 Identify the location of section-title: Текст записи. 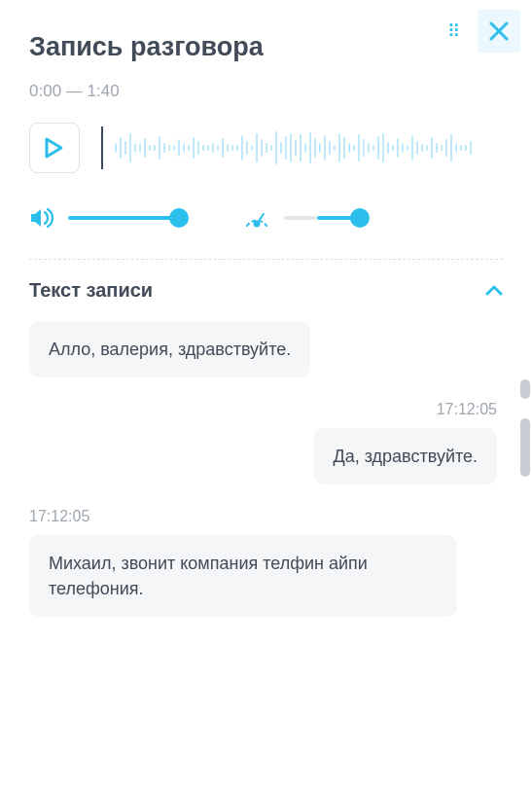
(91, 290).